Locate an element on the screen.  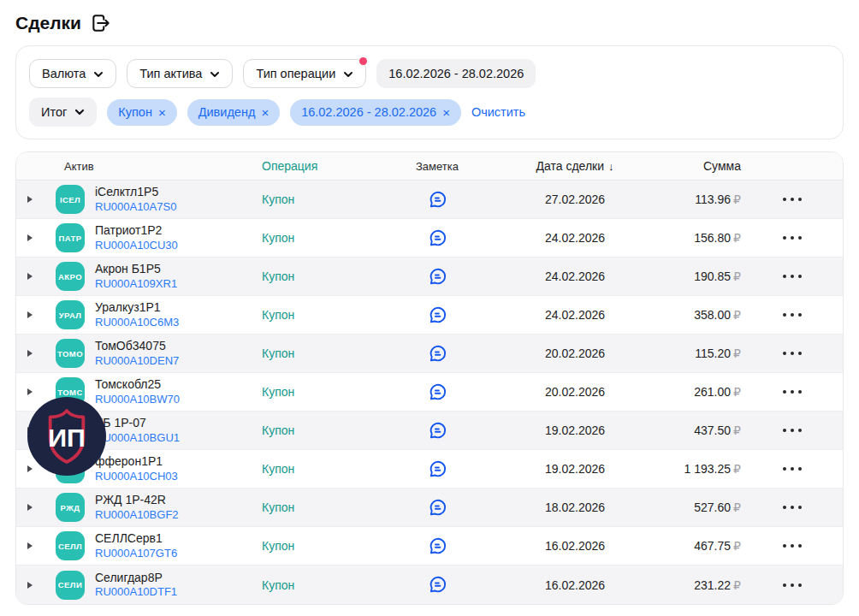
header-asset: Актив is located at coordinates (159, 166).